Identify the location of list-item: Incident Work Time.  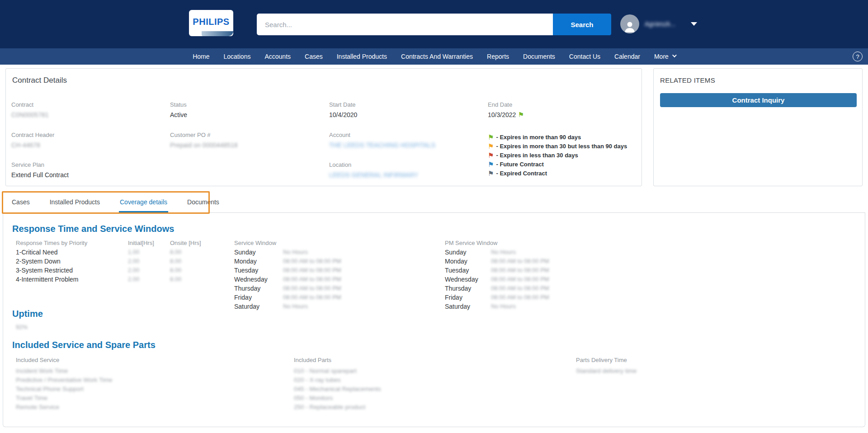
(113, 371).